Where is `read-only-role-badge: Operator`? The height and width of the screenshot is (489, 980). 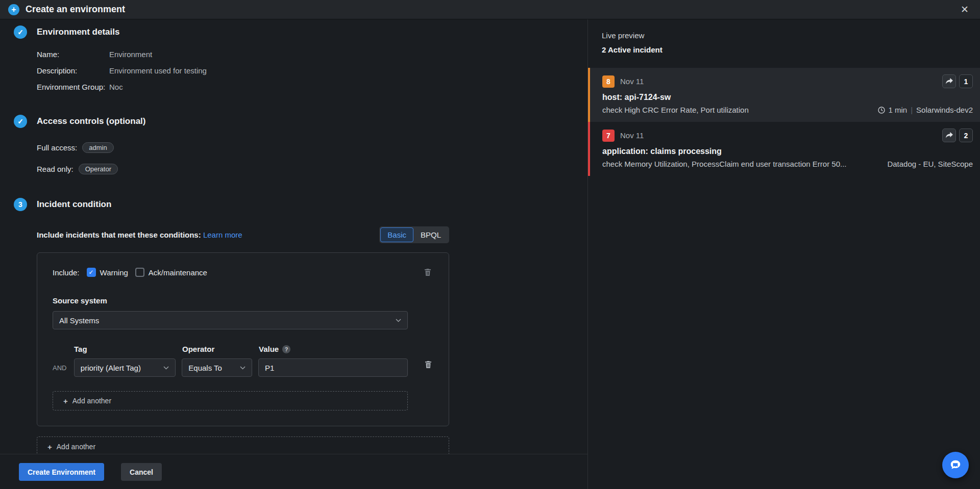 read-only-role-badge: Operator is located at coordinates (98, 169).